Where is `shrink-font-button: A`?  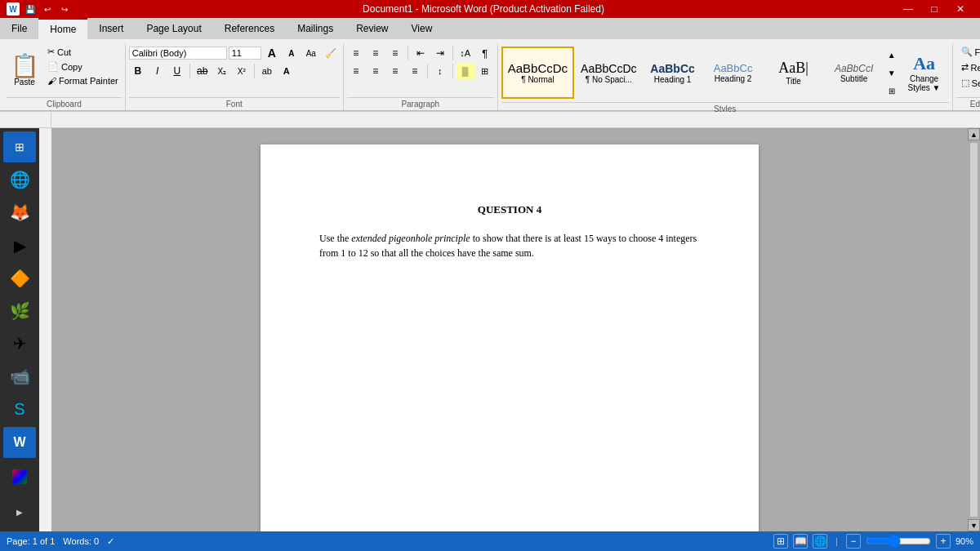 shrink-font-button: A is located at coordinates (292, 53).